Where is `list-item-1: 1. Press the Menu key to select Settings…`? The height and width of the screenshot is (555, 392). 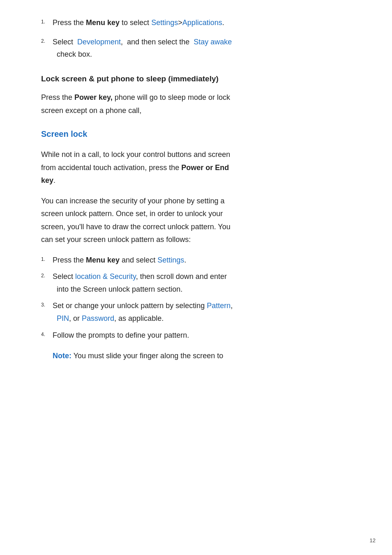
list-item-1: 1. Press the Menu key to select Settings… is located at coordinates (200, 23).